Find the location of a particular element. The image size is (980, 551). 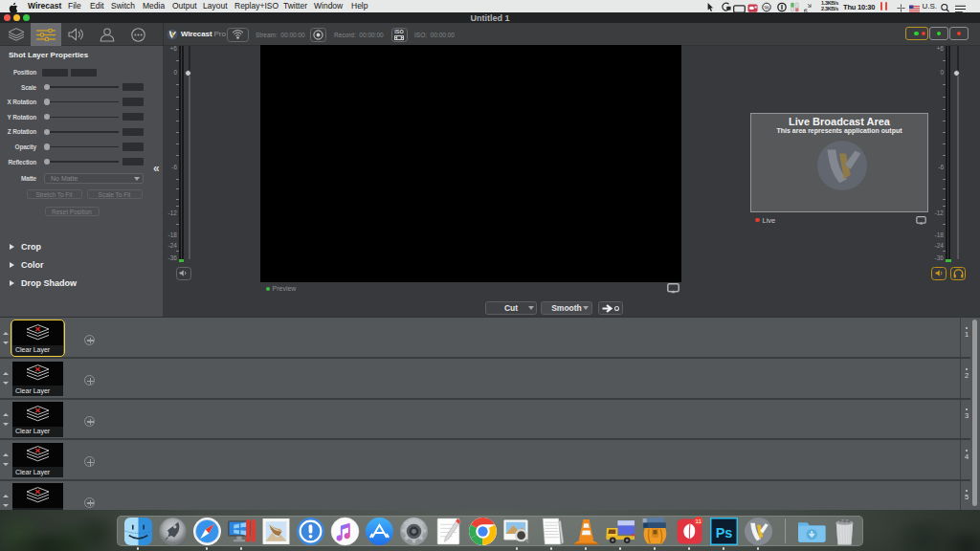

svg-text: 11 is located at coordinates (699, 520).